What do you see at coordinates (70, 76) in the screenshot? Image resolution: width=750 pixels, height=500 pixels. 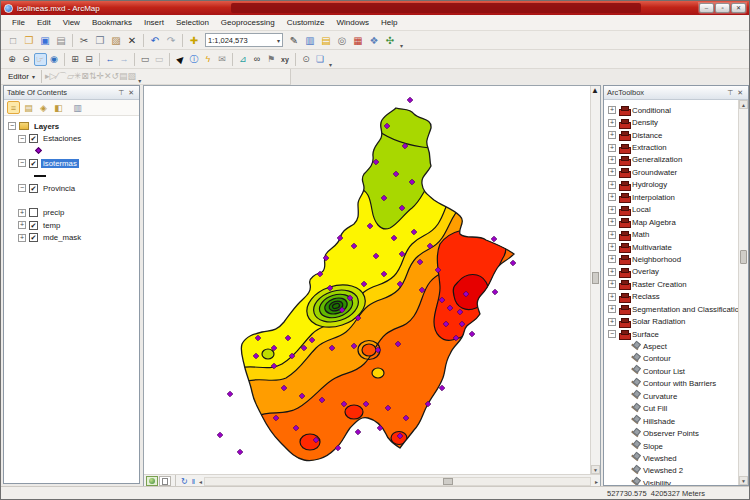 I see `editor-tool-icon: ▱` at bounding box center [70, 76].